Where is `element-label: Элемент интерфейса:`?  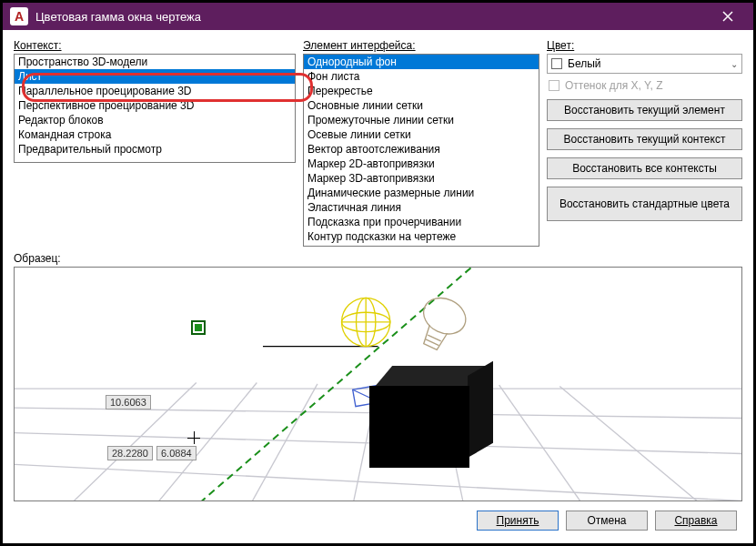
element-label: Элемент интерфейса: is located at coordinates (421, 46).